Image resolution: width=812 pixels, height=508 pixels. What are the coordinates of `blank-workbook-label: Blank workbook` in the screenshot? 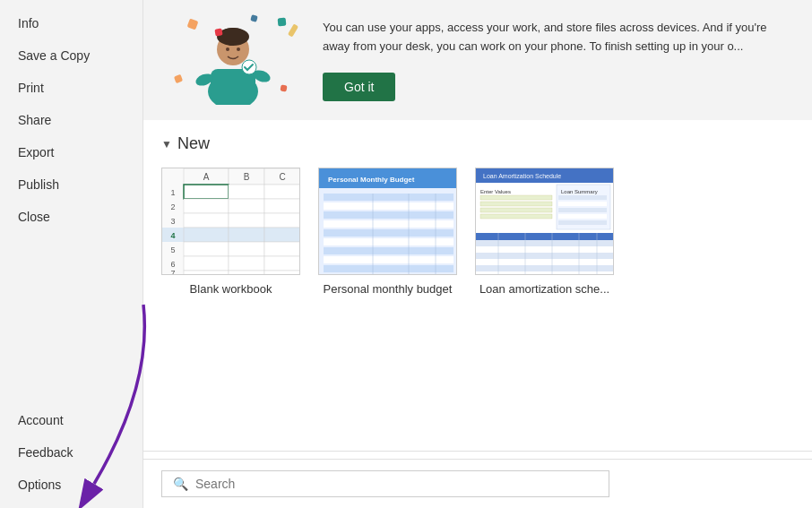 It's located at (231, 288).